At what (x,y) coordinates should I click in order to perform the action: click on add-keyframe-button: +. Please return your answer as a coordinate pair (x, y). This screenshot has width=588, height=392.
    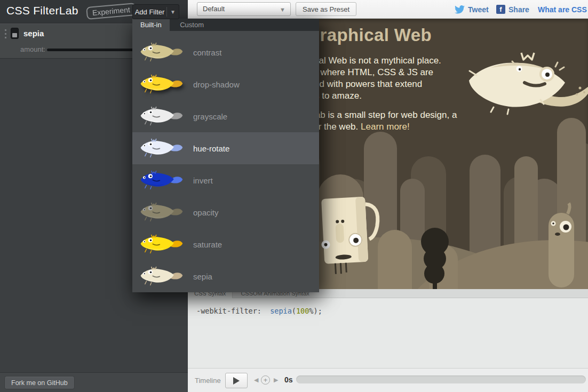
    Looking at the image, I should click on (266, 380).